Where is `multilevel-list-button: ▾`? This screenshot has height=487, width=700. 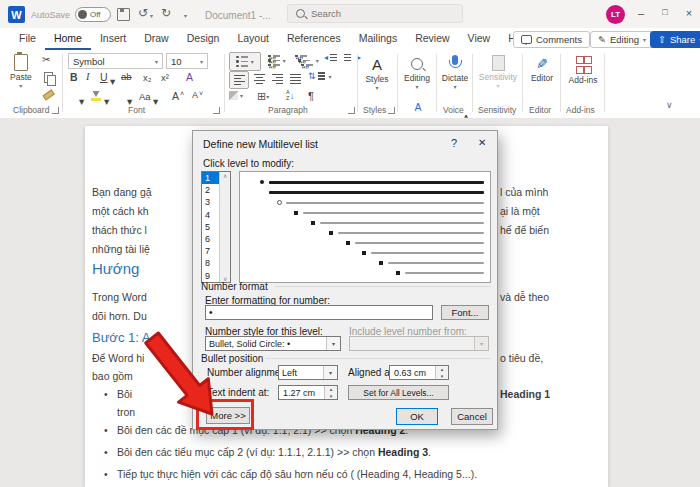
multilevel-list-button: ▾ is located at coordinates (307, 60).